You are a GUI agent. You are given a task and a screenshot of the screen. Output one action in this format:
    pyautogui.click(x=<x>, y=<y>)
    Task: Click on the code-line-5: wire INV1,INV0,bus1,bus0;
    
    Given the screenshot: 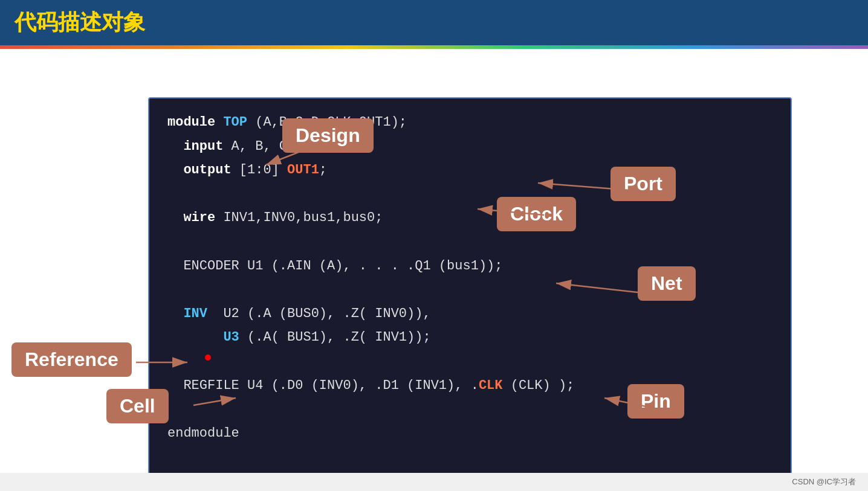 What is the action you would take?
    pyautogui.click(x=470, y=218)
    